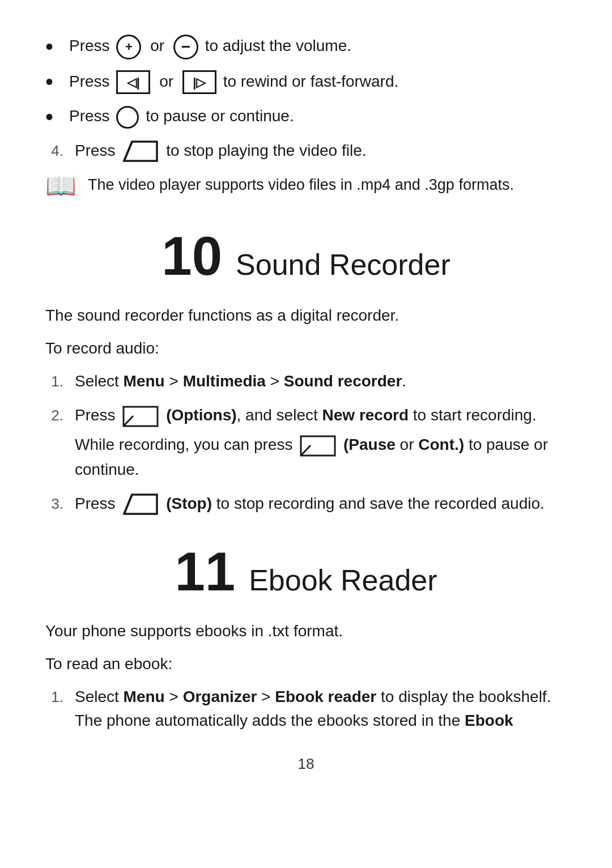 This screenshot has height=868, width=612. What do you see at coordinates (129, 47) in the screenshot?
I see `vol-plus-icon: +` at bounding box center [129, 47].